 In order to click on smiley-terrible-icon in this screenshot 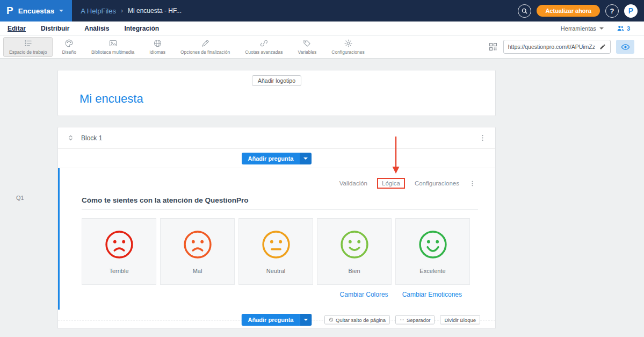, I will do `click(119, 245)`.